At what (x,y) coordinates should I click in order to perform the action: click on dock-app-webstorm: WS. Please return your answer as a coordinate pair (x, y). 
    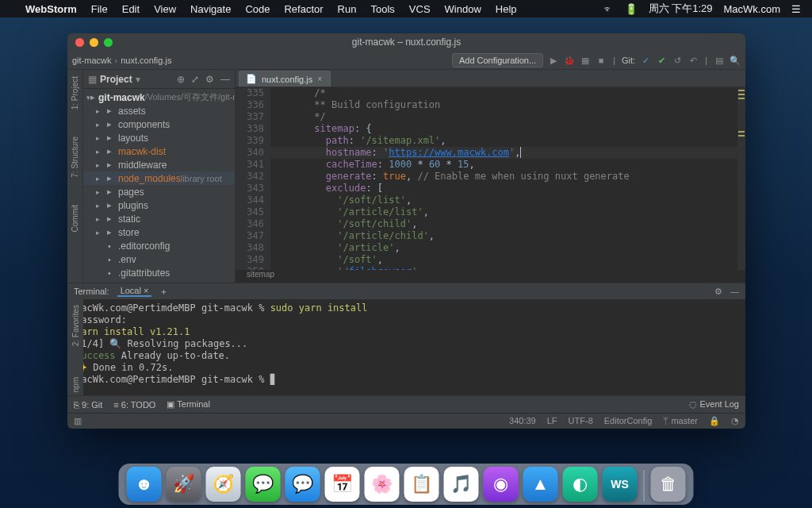
    Looking at the image, I should click on (620, 484).